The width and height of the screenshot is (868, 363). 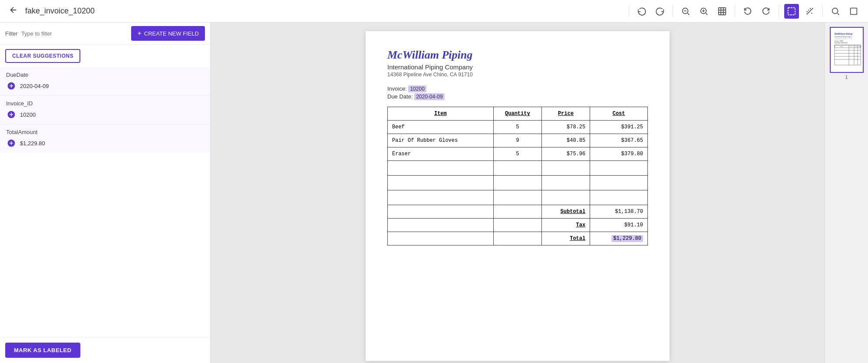 What do you see at coordinates (518, 212) in the screenshot?
I see `subtotal-empty-qty` at bounding box center [518, 212].